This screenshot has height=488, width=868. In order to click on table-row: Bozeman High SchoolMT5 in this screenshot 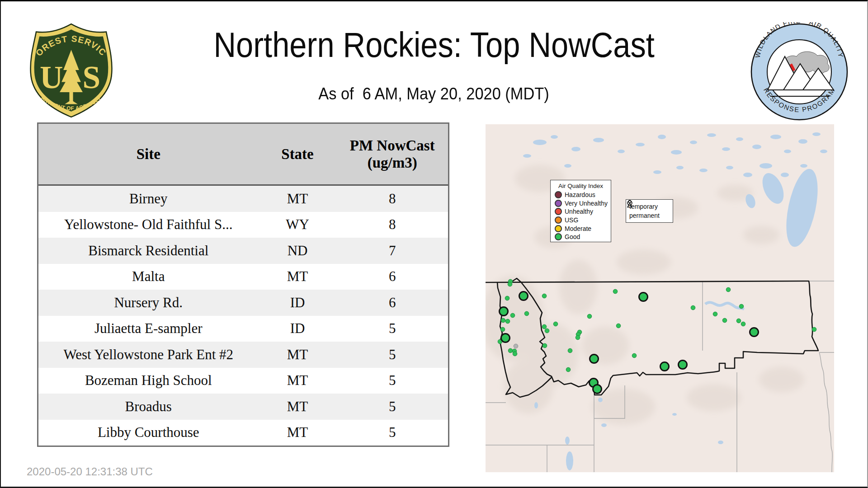, I will do `click(243, 381)`.